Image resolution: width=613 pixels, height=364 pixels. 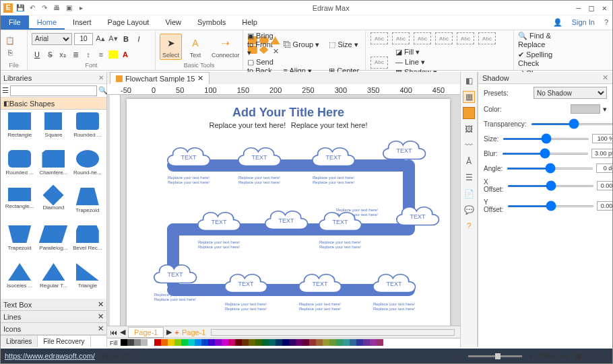 What do you see at coordinates (465, 38) in the screenshot?
I see `style-preset-5: Abc` at bounding box center [465, 38].